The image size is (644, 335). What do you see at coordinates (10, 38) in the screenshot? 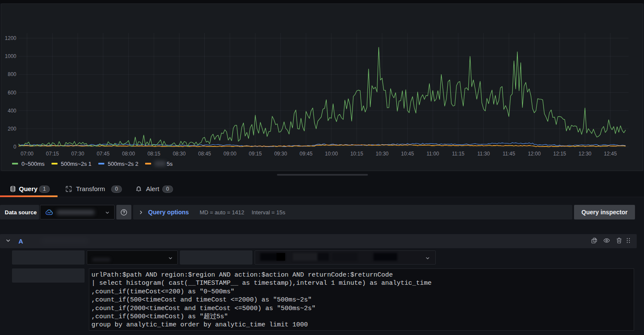
I see `svg-text: 1200` at bounding box center [10, 38].